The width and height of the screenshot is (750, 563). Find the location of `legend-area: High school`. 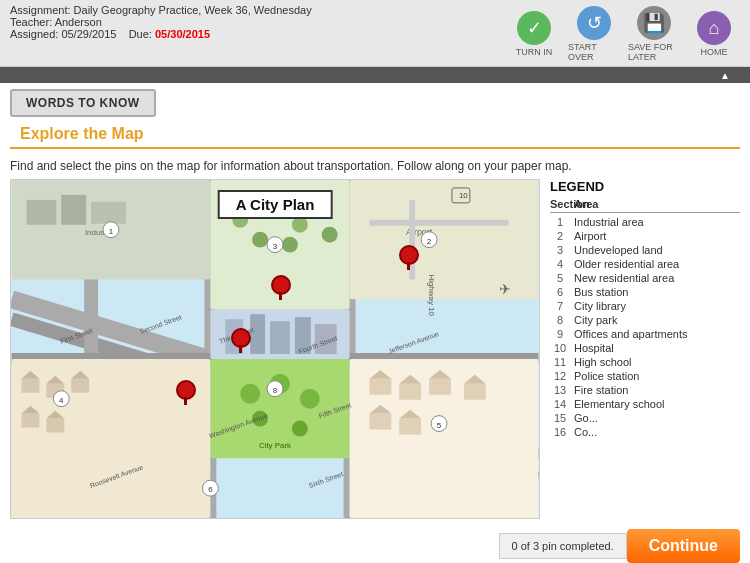

legend-area: High school is located at coordinates (657, 362).